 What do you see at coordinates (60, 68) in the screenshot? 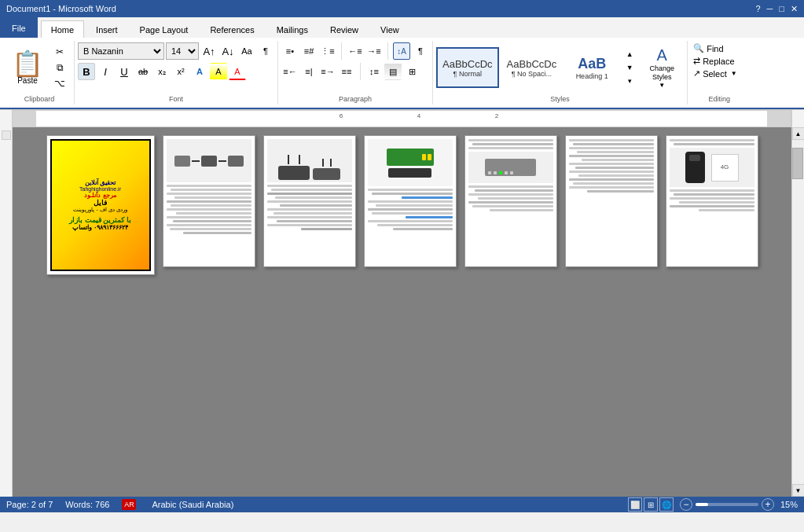
I see `copy-button: ⧉` at bounding box center [60, 68].